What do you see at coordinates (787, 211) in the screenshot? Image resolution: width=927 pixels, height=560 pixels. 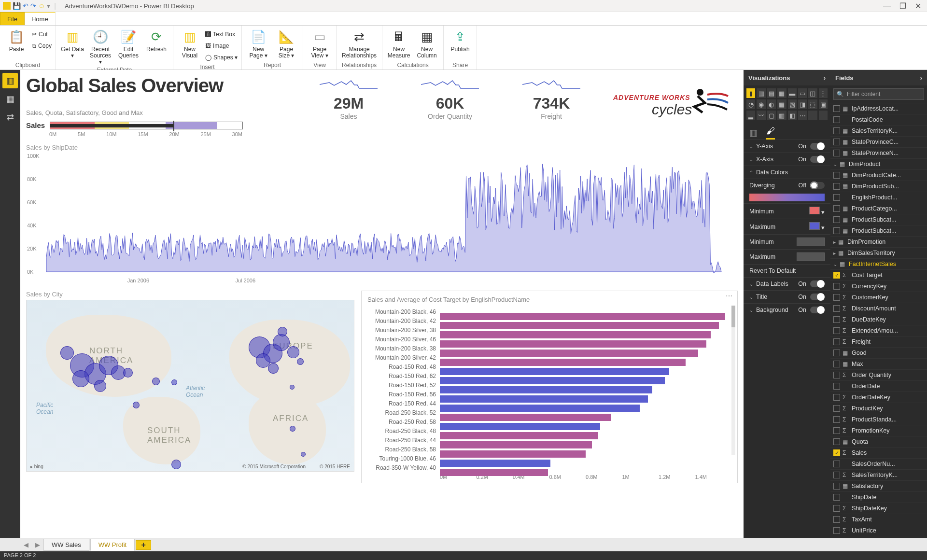 I see `prop-min-color: Minimum ▾` at bounding box center [787, 211].